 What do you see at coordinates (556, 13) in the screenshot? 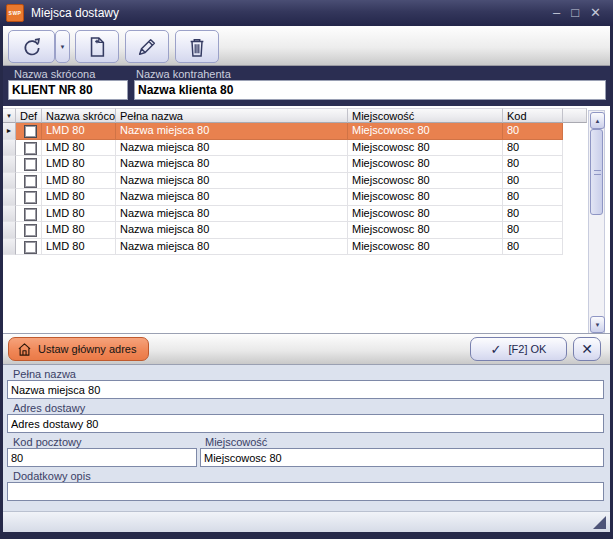
I see `minimize-button: –` at bounding box center [556, 13].